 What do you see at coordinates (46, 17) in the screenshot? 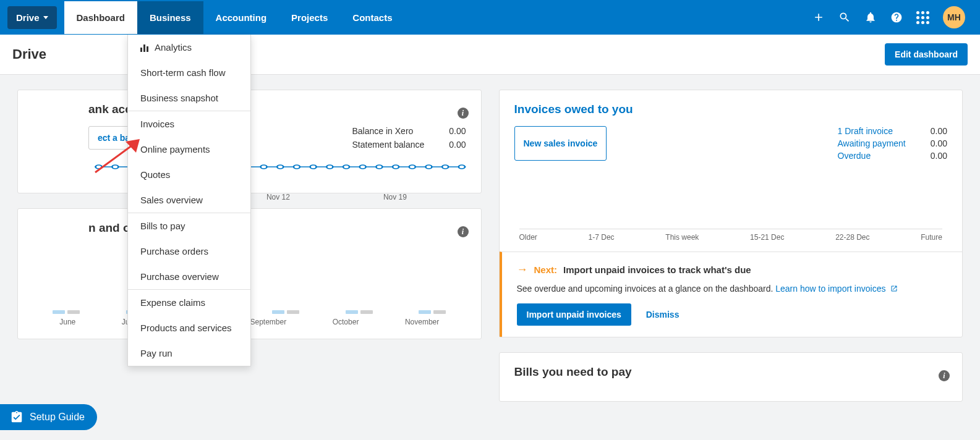
I see `caret-down-icon` at bounding box center [46, 17].